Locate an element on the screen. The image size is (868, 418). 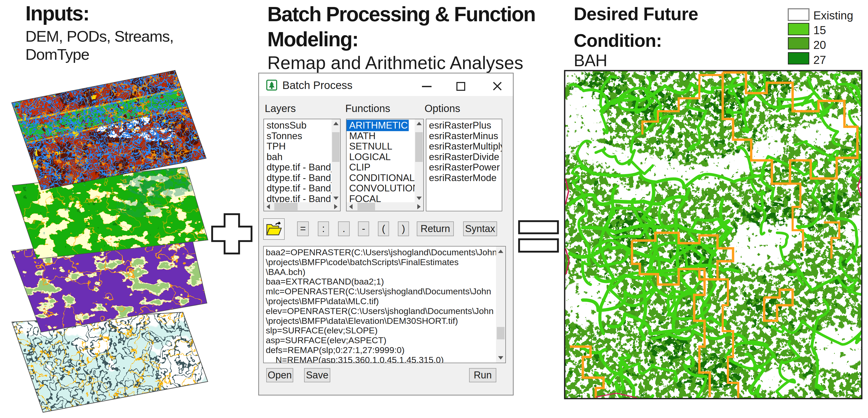
svg-text: Existing is located at coordinates (833, 15).